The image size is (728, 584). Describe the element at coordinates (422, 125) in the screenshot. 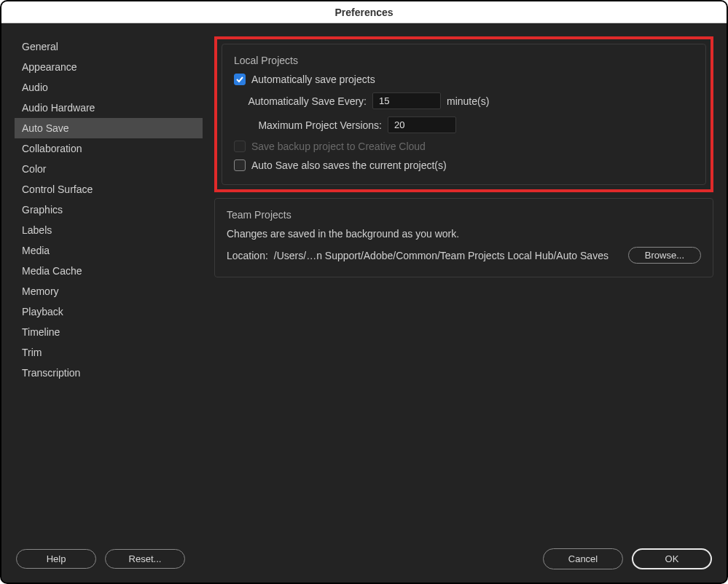

I see `max-versions-input` at that location.